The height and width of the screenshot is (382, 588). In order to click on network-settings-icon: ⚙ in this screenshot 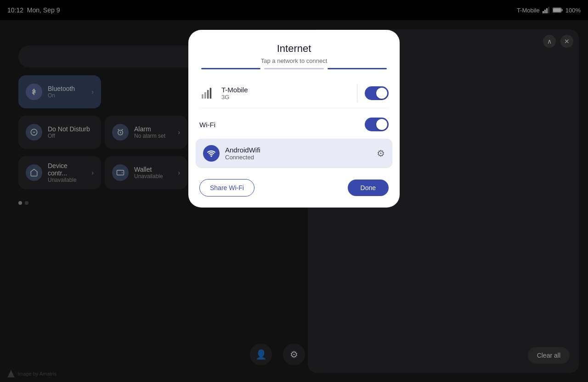, I will do `click(381, 153)`.